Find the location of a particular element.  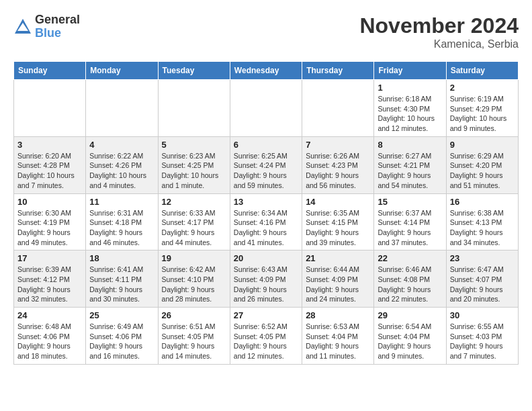

day-number: 10 is located at coordinates (50, 201).